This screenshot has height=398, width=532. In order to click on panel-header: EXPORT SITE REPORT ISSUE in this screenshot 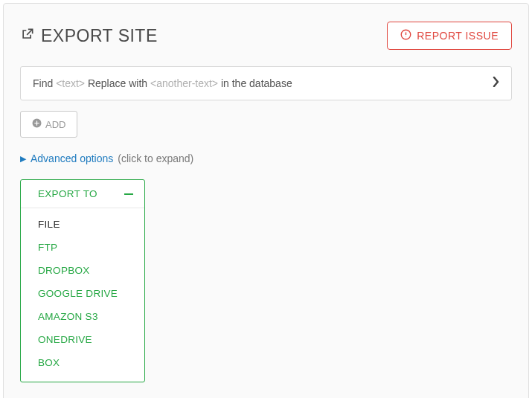, I will do `click(266, 36)`.